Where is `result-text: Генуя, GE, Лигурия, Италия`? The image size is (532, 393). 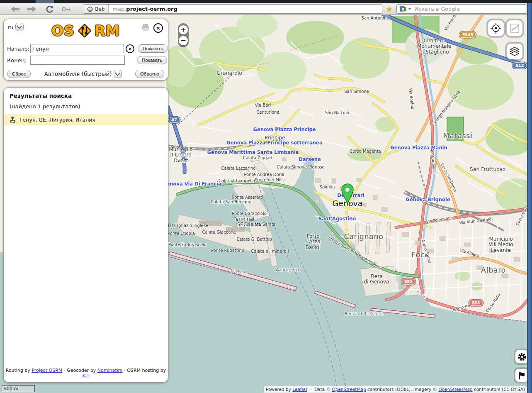
result-text: Генуя, GE, Лигурия, Италия is located at coordinates (57, 120).